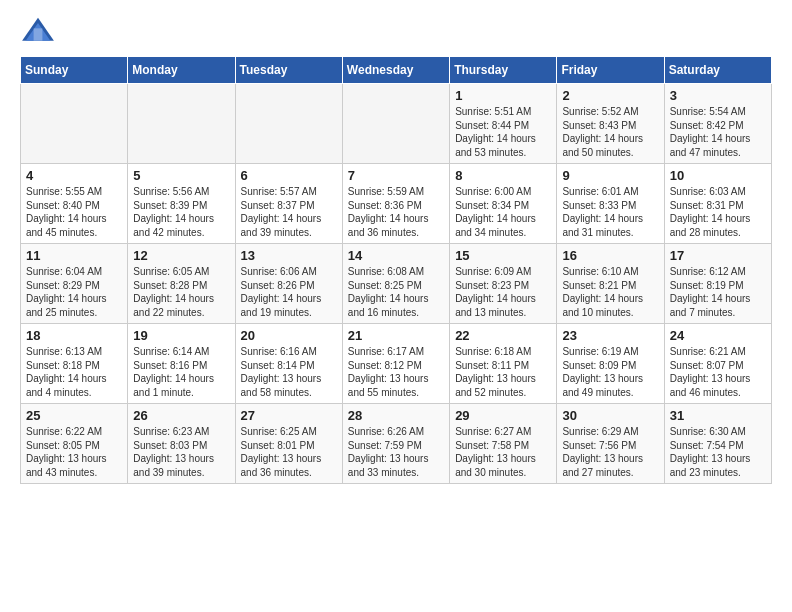  Describe the element at coordinates (718, 292) in the screenshot. I see `day-info: Sunrise: 6:12 AM Sunset: 8:19 PM Dayligh…` at that location.